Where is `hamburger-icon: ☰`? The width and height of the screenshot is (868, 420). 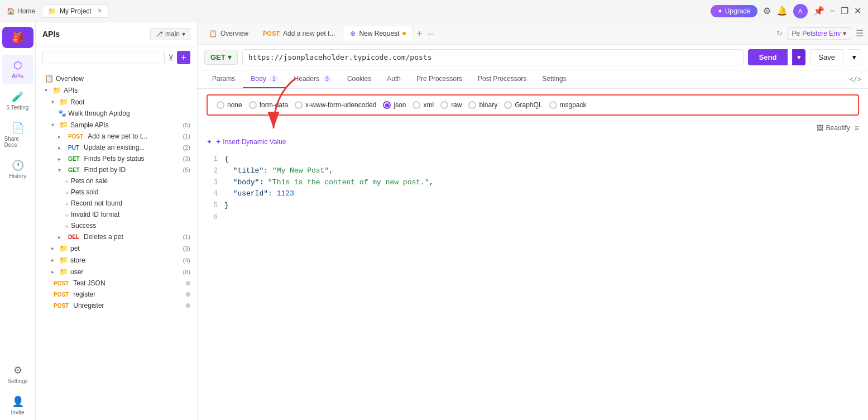 hamburger-icon: ☰ is located at coordinates (860, 34).